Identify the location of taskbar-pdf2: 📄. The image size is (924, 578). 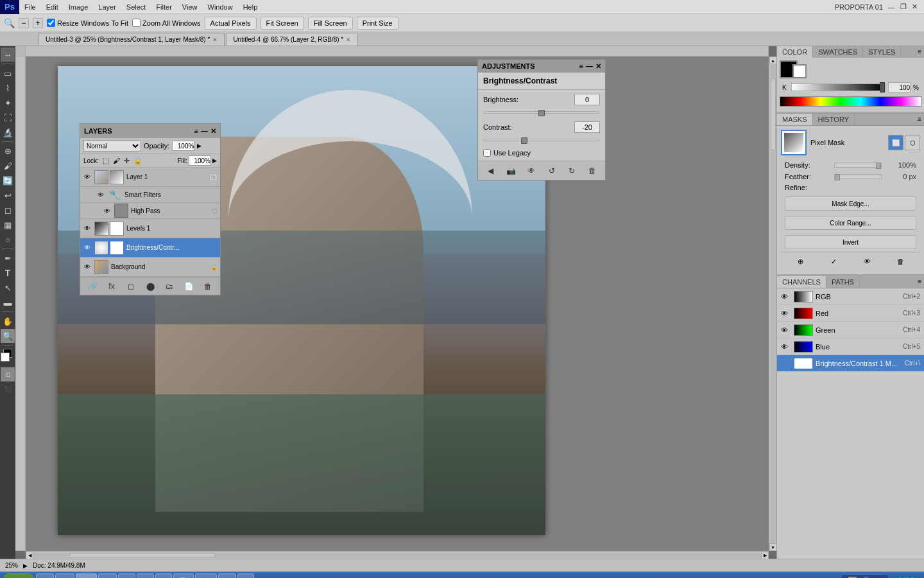
(184, 575).